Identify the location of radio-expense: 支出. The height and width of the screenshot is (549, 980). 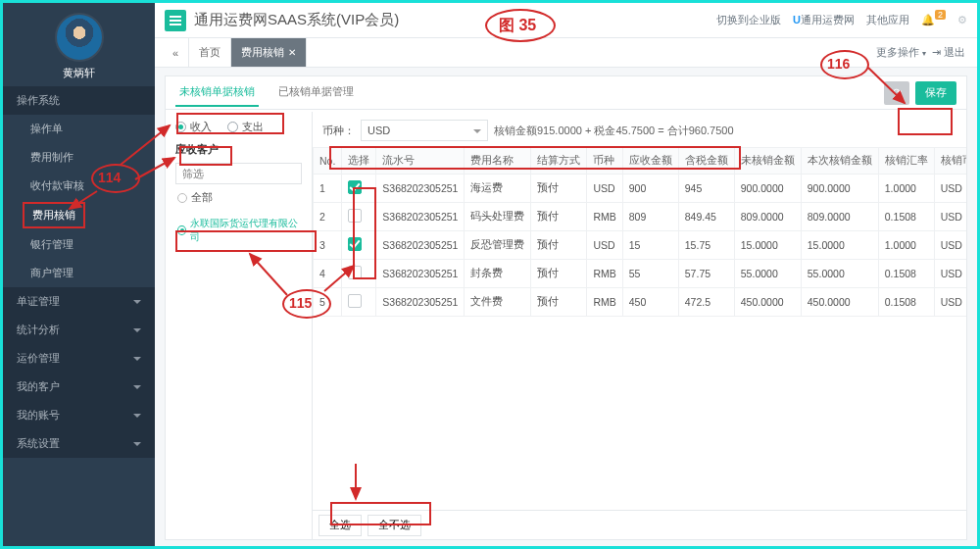
(245, 127).